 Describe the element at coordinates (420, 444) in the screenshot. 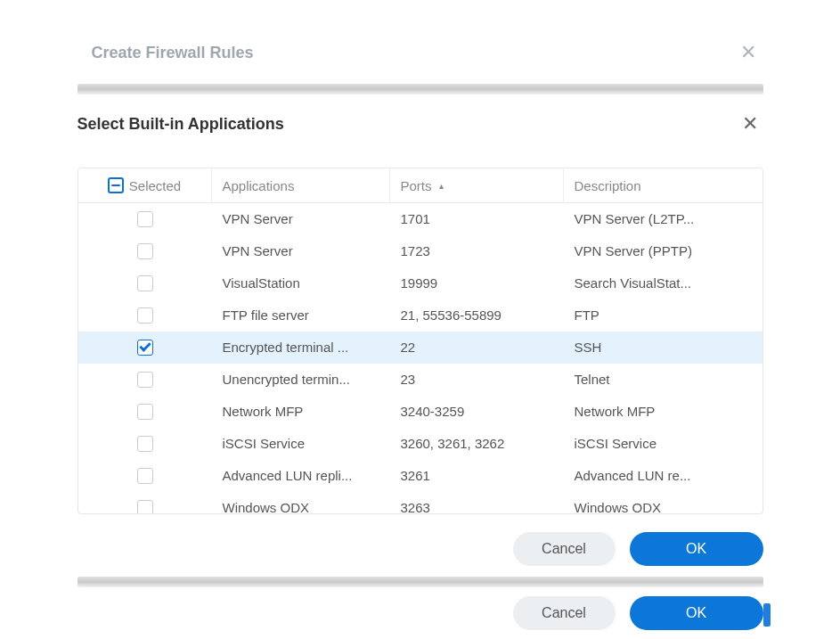

I see `table-row: iSCSI Service3260, 3261, 3262iSCSI Servi…` at that location.